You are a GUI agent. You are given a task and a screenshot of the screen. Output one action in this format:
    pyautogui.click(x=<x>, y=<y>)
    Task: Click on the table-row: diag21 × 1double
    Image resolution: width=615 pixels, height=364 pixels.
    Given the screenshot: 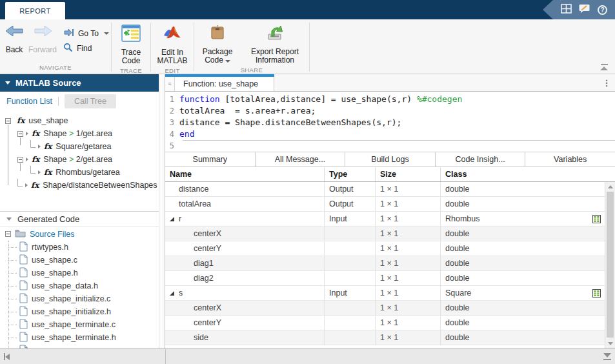 What is the action you would take?
    pyautogui.click(x=385, y=279)
    